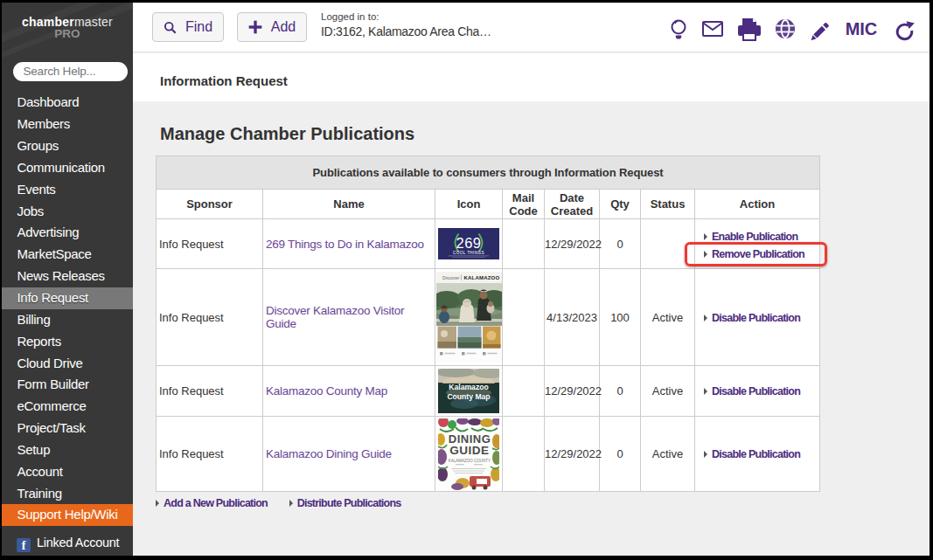  I want to click on svg-text: Kalamazoo, so click(469, 387).